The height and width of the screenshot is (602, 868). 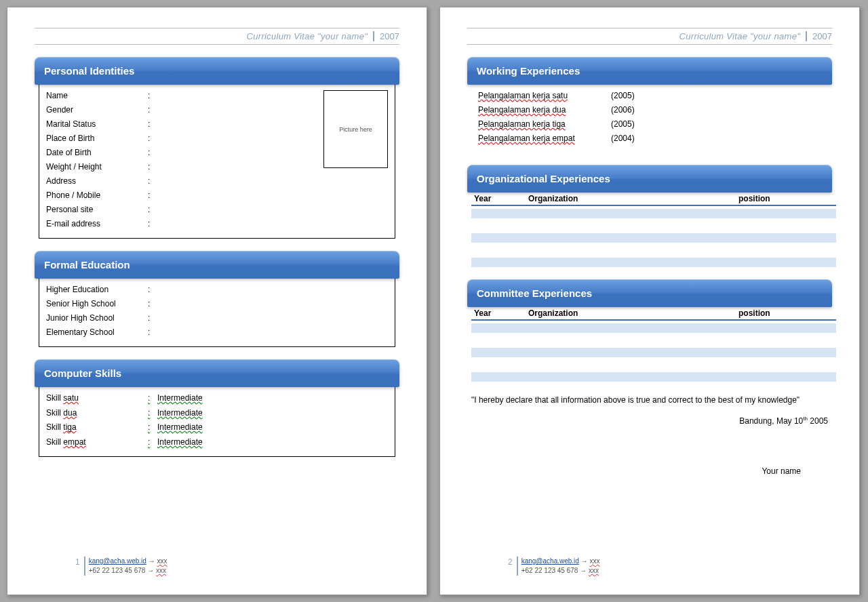 What do you see at coordinates (623, 110) in the screenshot?
I see `work-year: (2006)` at bounding box center [623, 110].